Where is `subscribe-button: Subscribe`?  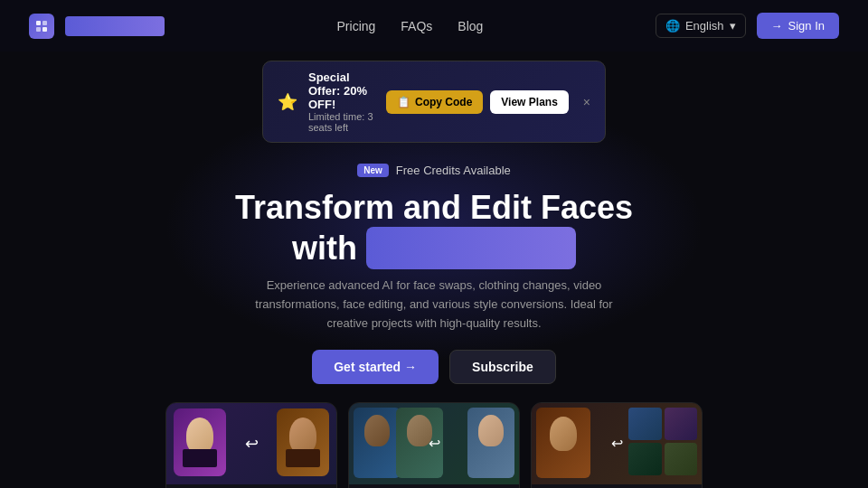 subscribe-button: Subscribe is located at coordinates (503, 367).